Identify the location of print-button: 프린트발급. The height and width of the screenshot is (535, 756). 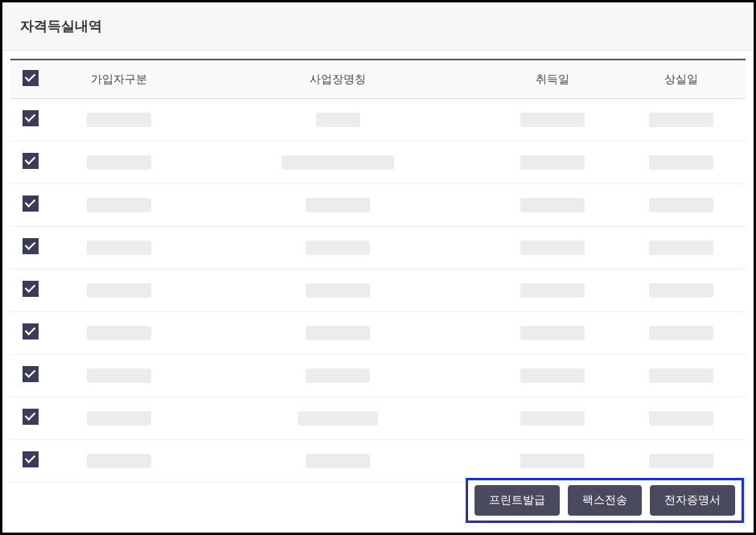
(517, 500).